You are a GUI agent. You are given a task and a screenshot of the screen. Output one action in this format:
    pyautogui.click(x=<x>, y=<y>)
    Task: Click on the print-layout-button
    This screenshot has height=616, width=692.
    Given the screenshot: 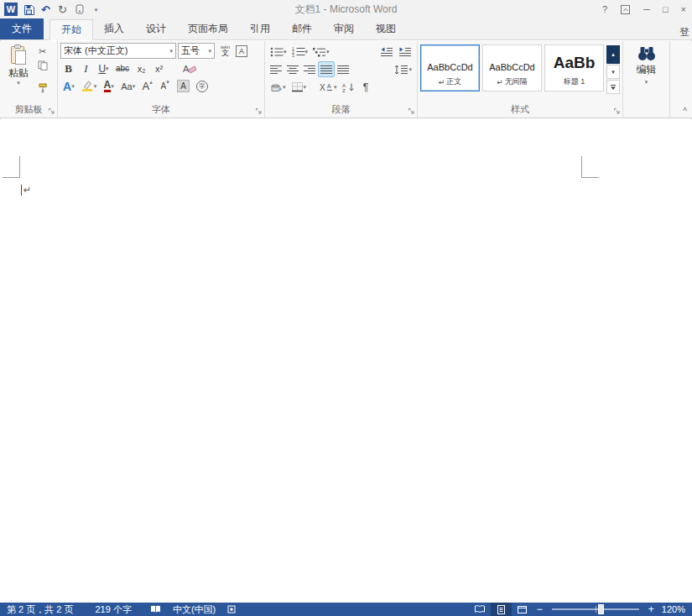 What is the action you would take?
    pyautogui.click(x=502, y=609)
    